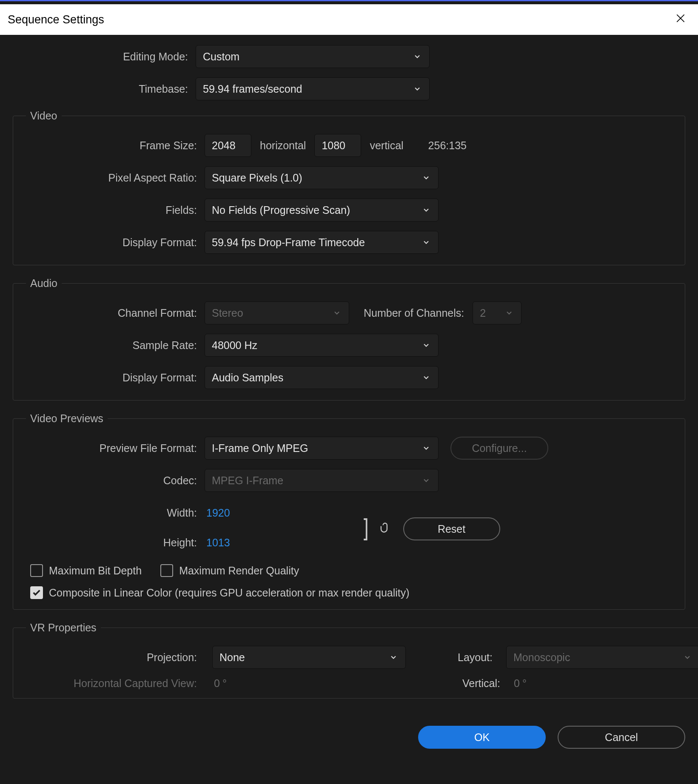 The height and width of the screenshot is (784, 698). What do you see at coordinates (218, 683) in the screenshot?
I see `h-captured-view-value: 0` at bounding box center [218, 683].